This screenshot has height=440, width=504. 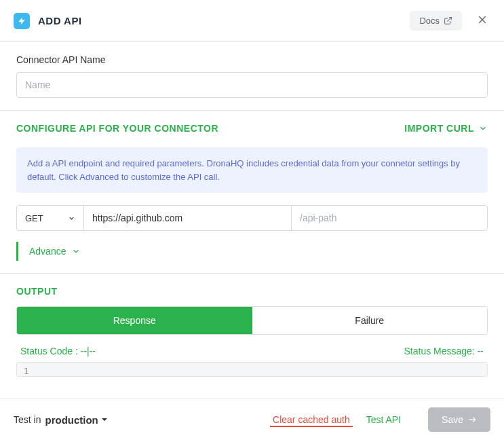 What do you see at coordinates (117, 128) in the screenshot?
I see `configure-title: CONFIGURE API FOR YOUR CONNECTOR` at bounding box center [117, 128].